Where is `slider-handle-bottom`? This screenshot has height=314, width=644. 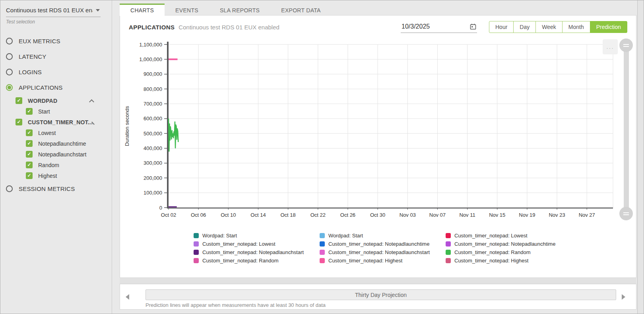 slider-handle-bottom is located at coordinates (626, 214).